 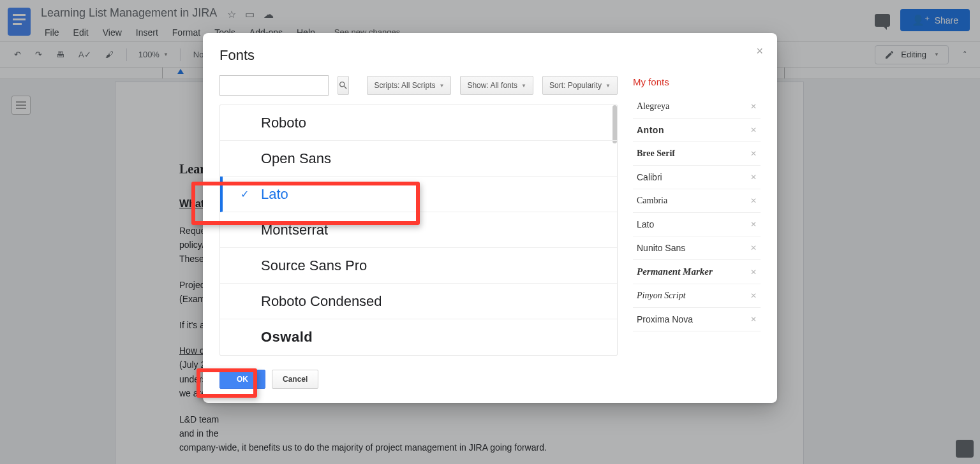 What do you see at coordinates (697, 177) in the screenshot?
I see `myfont-item: Calibri✕` at bounding box center [697, 177].